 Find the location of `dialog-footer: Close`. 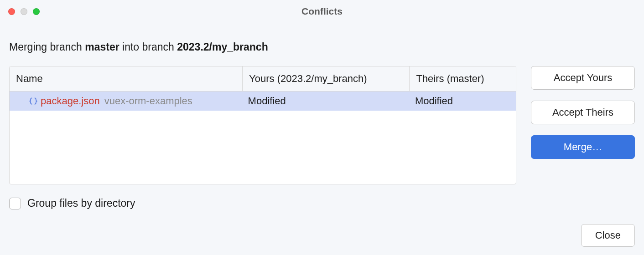

dialog-footer: Close is located at coordinates (608, 235).